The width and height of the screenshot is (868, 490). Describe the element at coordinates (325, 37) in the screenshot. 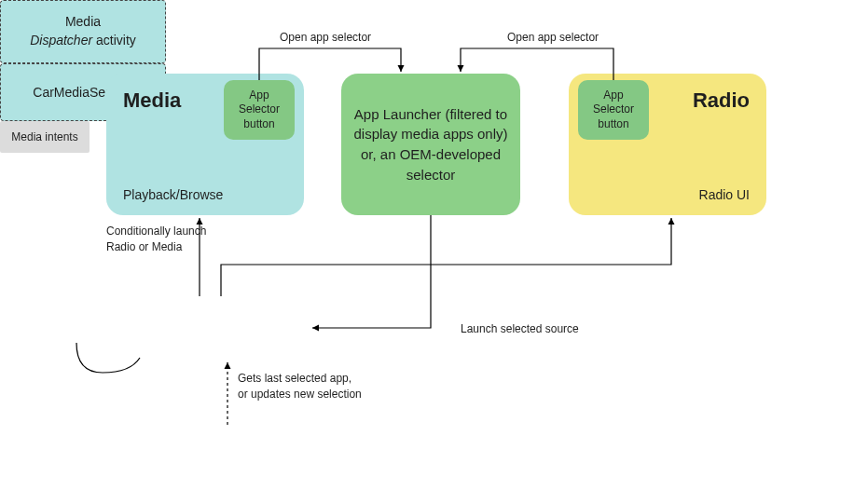

I see `label-open-selector-left: Open app selector` at that location.